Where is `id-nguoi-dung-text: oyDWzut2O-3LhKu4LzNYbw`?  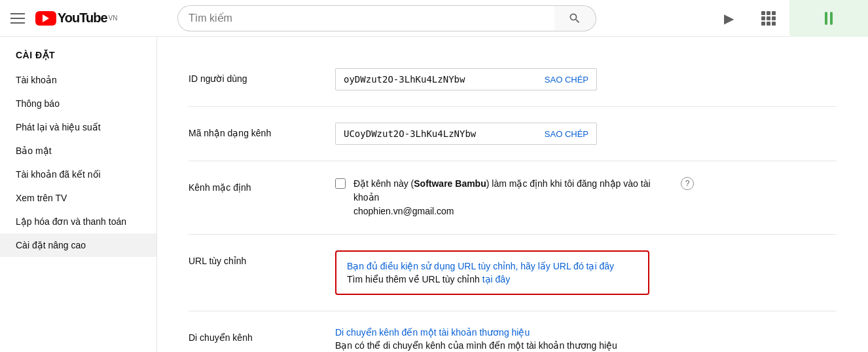
id-nguoi-dung-text: oyDWzut2O-3LhKu4LzNYbw is located at coordinates (439, 79).